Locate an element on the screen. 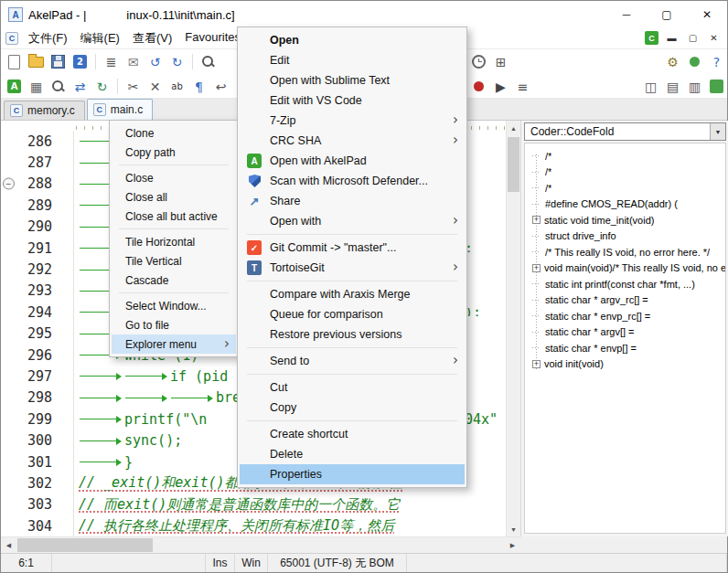  mail-send-button: ✉ is located at coordinates (134, 62).